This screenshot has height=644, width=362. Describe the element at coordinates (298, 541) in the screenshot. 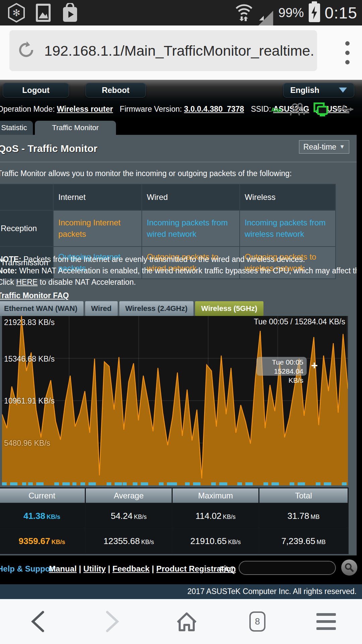

I see `transmission-total: 7,239.65` at that location.